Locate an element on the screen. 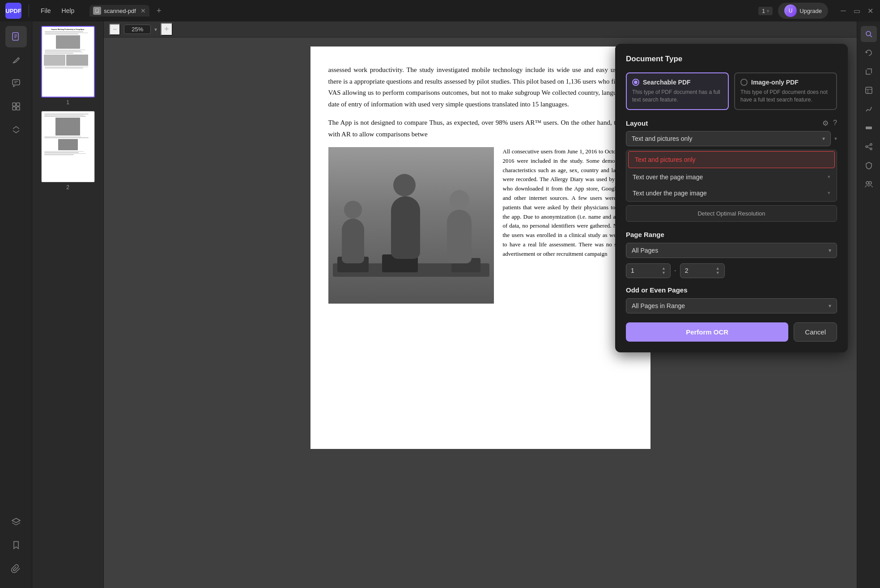  pdf-side-text: All consecutive users from June 1, 2016 … is located at coordinates (563, 225).